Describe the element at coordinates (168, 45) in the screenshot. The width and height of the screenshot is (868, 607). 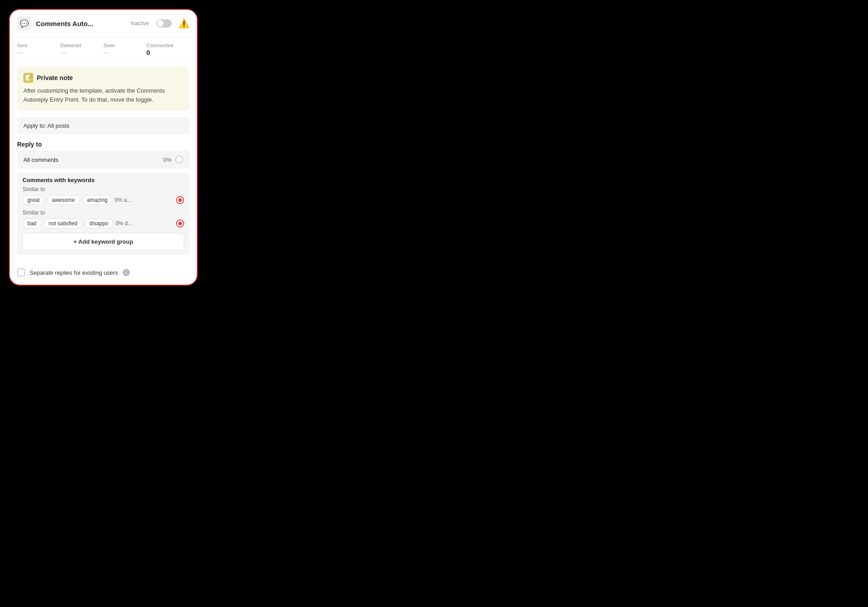
I see `stat-commented-label: Commented` at that location.